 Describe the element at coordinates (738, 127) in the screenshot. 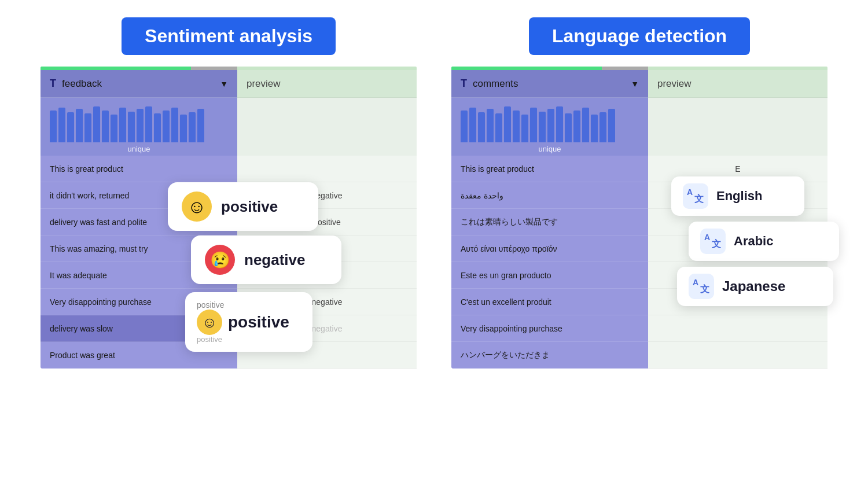

I see `language-preview-chart` at that location.